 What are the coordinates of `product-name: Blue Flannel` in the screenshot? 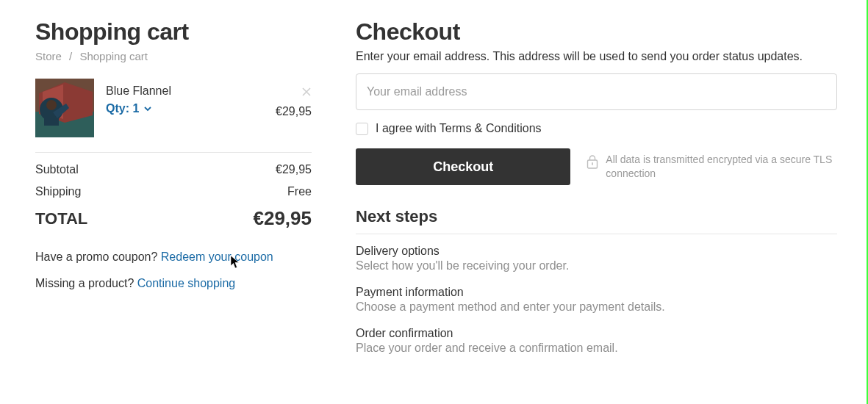 It's located at (209, 91).